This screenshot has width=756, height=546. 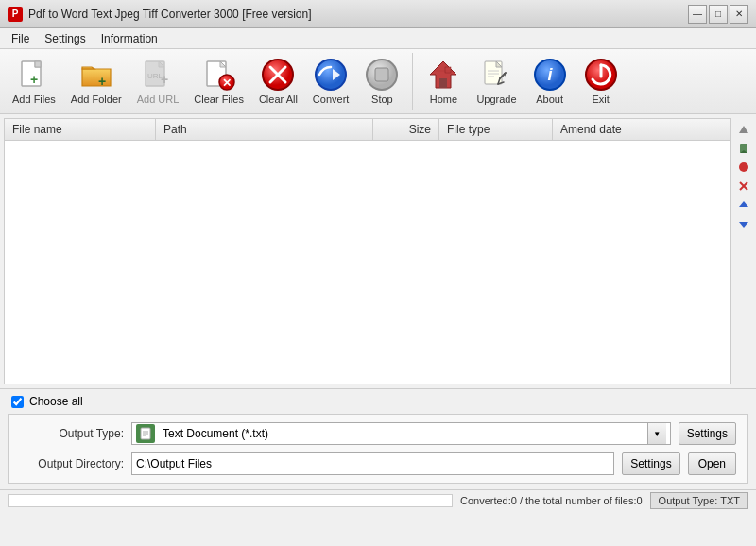 I want to click on output-type-settings-button: Settings, so click(x=707, y=434).